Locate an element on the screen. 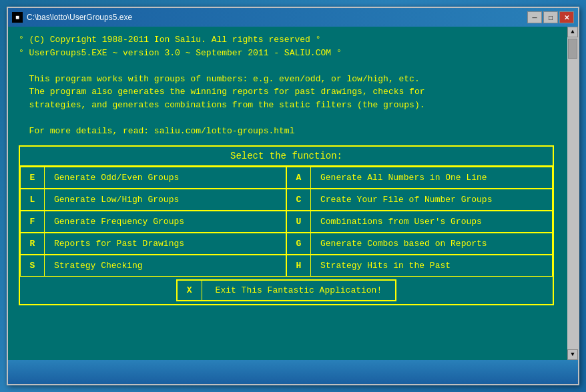  close-button: ✕ is located at coordinates (567, 17).